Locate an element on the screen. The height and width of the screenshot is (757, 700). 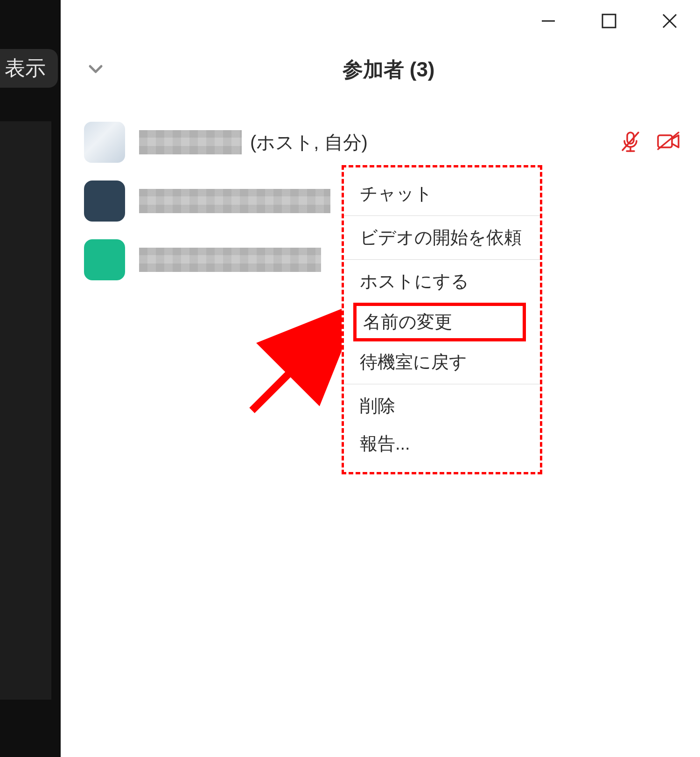
minimize-icon is located at coordinates (548, 21).